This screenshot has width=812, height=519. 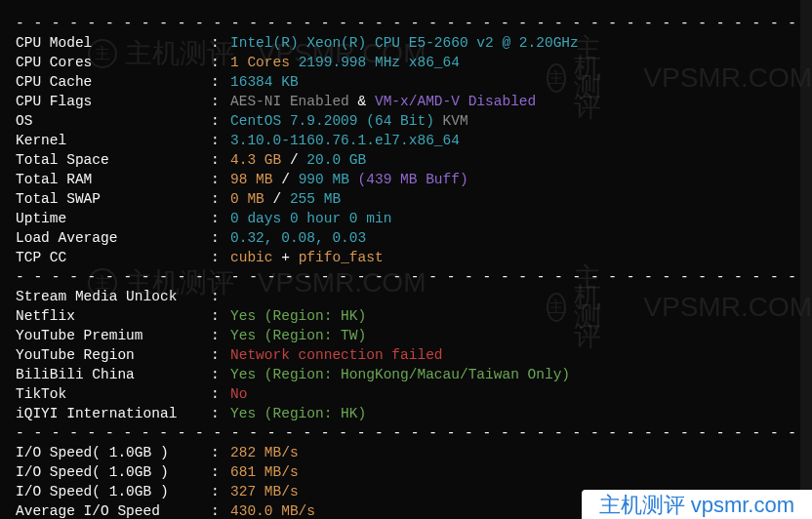 I want to click on row-bilibili: BiliBili China:Yes (Region: HongKong/Mac…, so click(x=406, y=375).